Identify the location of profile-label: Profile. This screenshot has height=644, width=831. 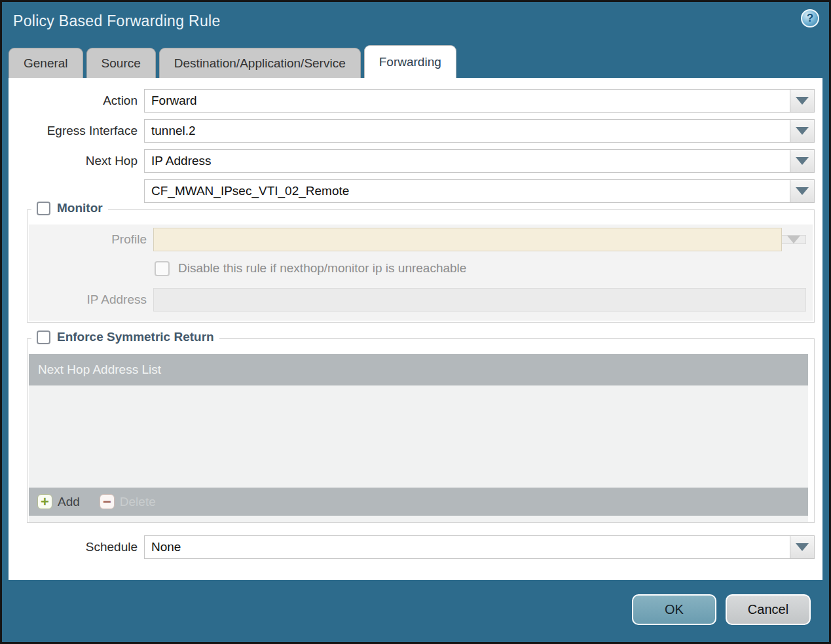
(91, 240).